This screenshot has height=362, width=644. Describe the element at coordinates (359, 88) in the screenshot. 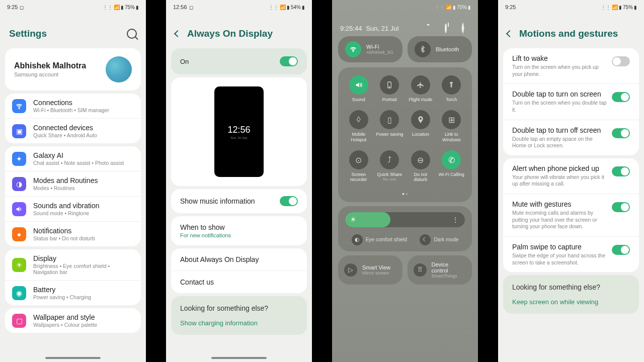

I see `sound-tile: Sound` at that location.